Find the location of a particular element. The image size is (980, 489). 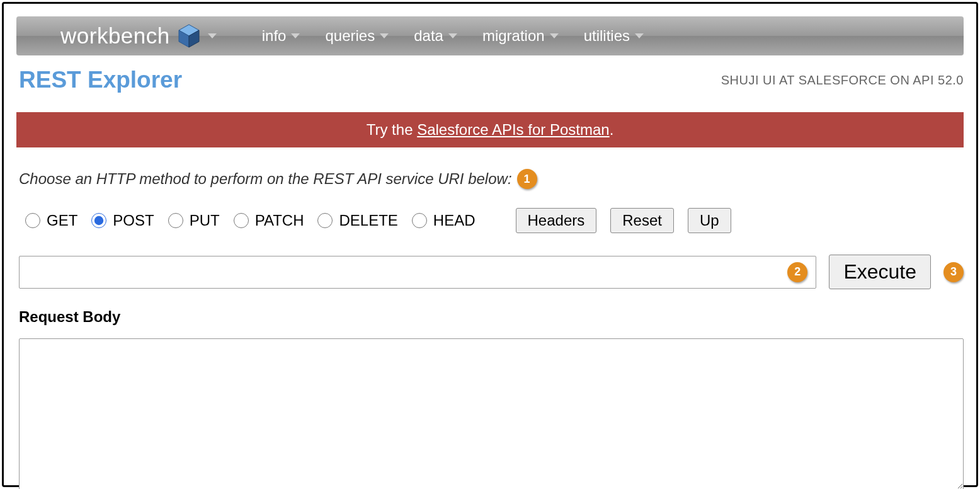

headers-button: Headers is located at coordinates (557, 221).